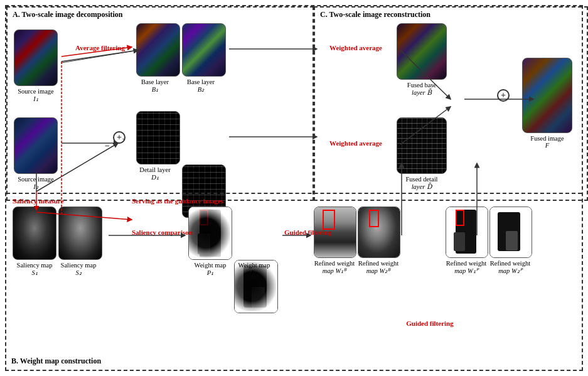  I want to click on refined-w2p-caption: Refined weight map W₂ᴾ, so click(510, 267).